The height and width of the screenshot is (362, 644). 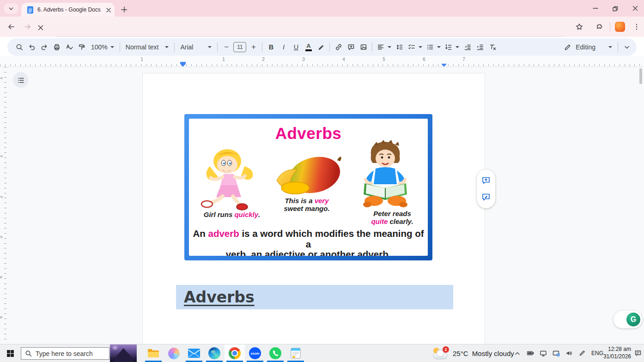 What do you see at coordinates (174, 353) in the screenshot?
I see `taskbar-copilot` at bounding box center [174, 353].